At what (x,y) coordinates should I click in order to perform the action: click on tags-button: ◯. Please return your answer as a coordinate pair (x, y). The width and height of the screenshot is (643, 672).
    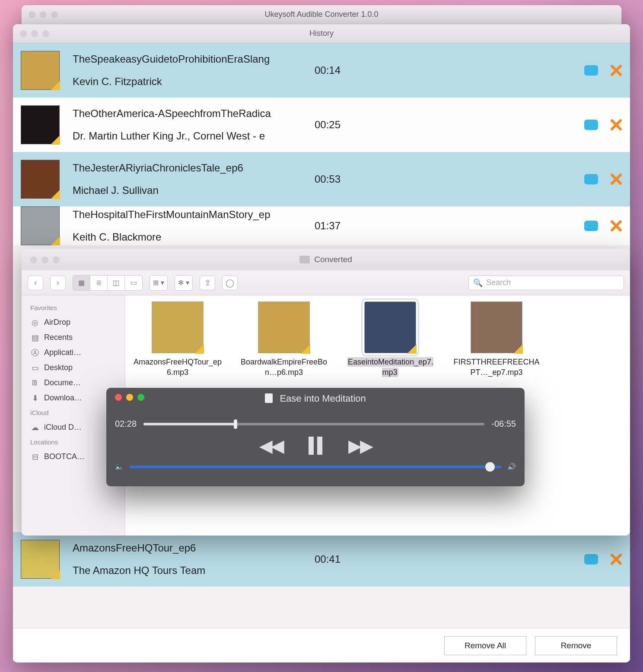
    Looking at the image, I should click on (230, 283).